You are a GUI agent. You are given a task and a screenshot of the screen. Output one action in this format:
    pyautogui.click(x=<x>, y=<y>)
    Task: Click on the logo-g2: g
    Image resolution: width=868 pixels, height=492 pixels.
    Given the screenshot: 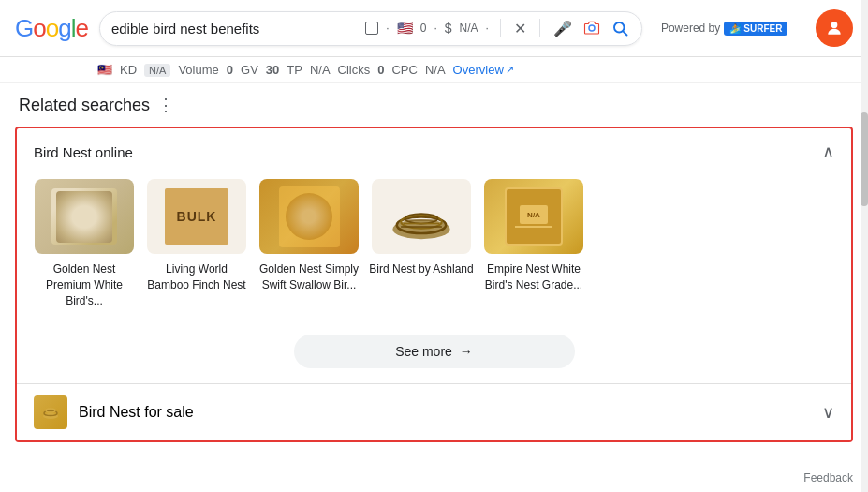 What is the action you would take?
    pyautogui.click(x=64, y=28)
    